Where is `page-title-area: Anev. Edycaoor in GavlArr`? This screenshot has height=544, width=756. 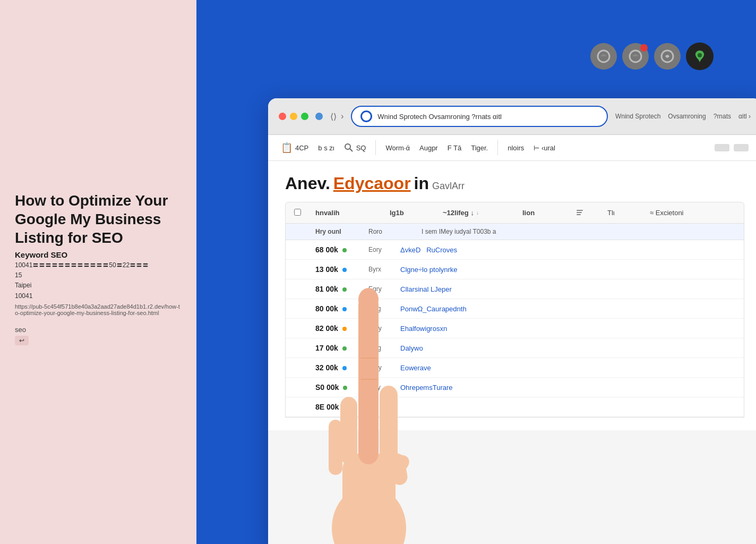 page-title-area: Anev. Edycaoor in GavlArr is located at coordinates (515, 184).